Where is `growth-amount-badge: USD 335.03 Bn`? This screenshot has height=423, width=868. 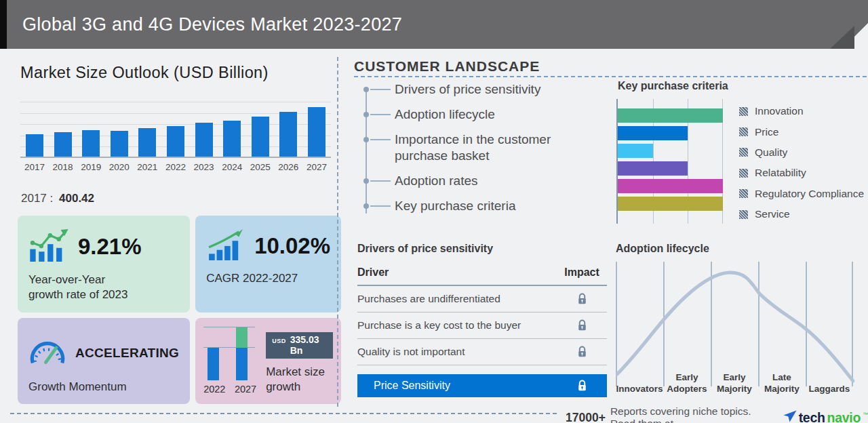
growth-amount-badge: USD 335.03 Bn is located at coordinates (300, 346).